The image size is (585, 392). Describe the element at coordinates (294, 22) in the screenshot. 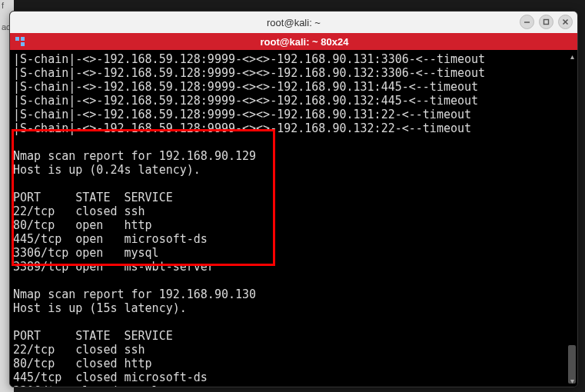

I see `titlebar: root@kali: ~` at that location.